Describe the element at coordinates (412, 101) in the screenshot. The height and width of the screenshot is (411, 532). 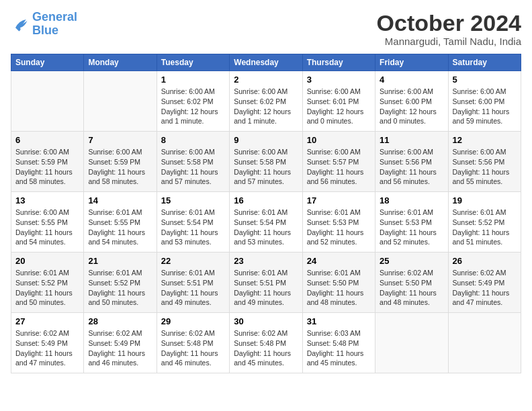
I see `calendar-cell: 4Sunrise: 6:00 AMSunset: 6:00 PMDaylight…` at that location.